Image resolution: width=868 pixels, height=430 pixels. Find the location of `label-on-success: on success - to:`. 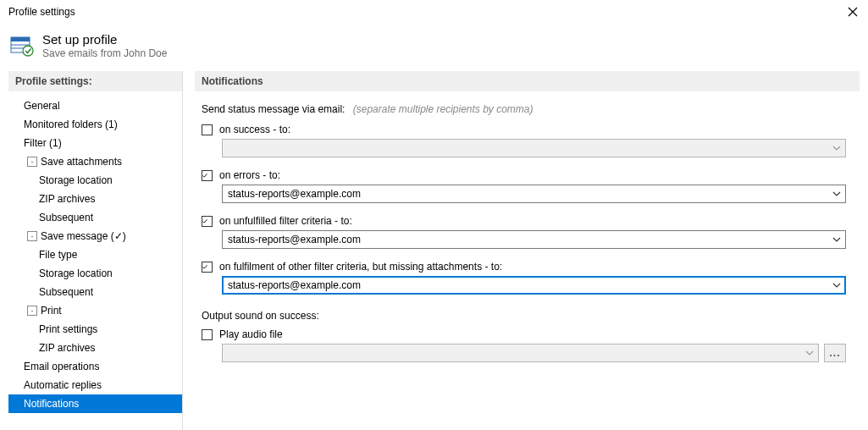

label-on-success: on success - to: is located at coordinates (255, 130).